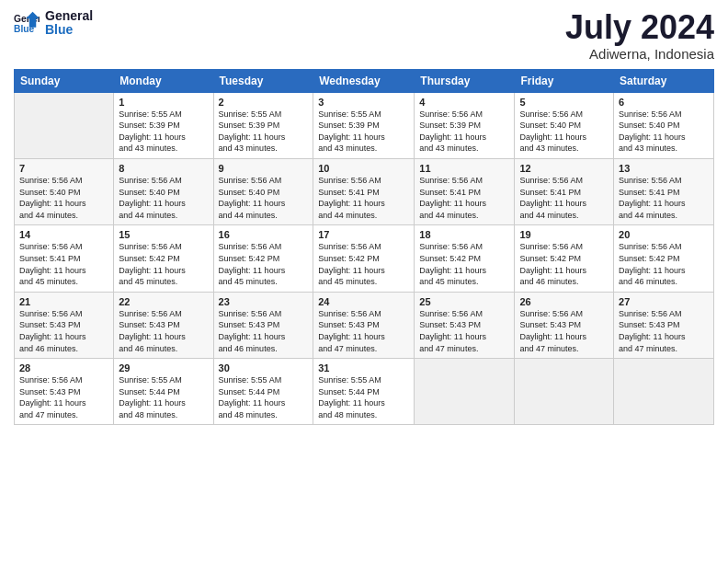  Describe the element at coordinates (664, 81) in the screenshot. I see `weekday-header-saturday: Saturday` at that location.